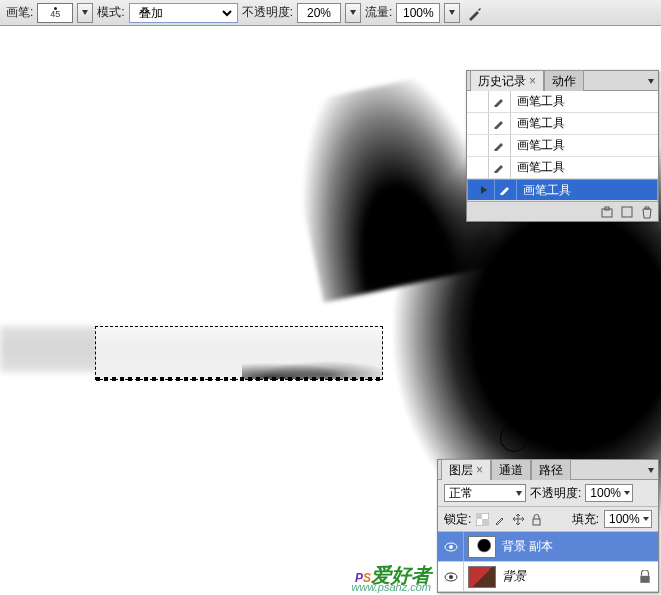 This screenshot has width=661, height=595. I want to click on lock-all-icon, so click(536, 520).